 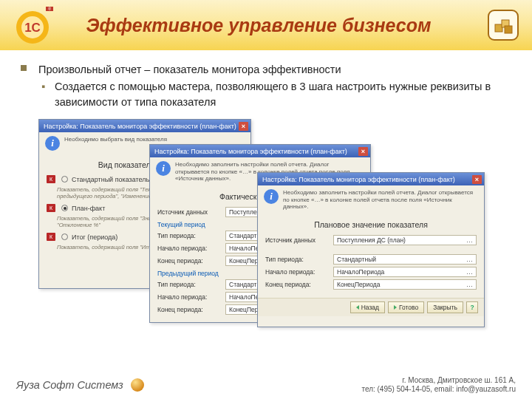 What do you see at coordinates (371, 307) in the screenshot?
I see `window-footer: Назад Готово Закрыть ?` at bounding box center [371, 307].